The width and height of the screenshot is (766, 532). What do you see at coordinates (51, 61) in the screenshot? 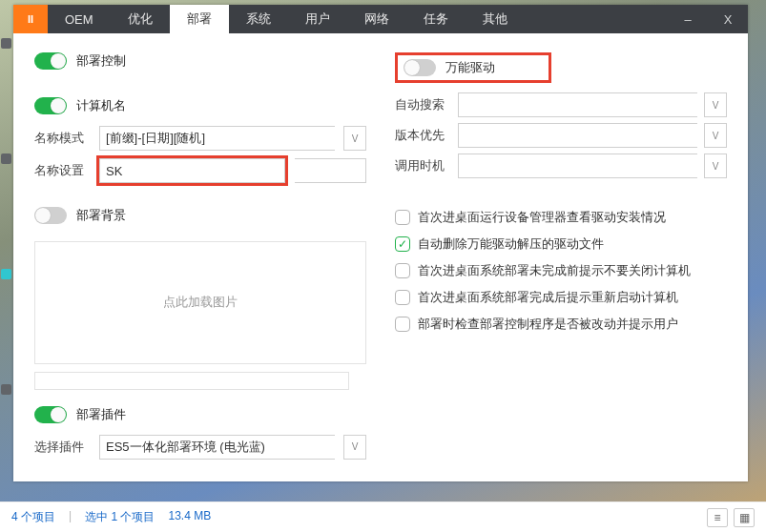
I see `deploy-control-toggle` at bounding box center [51, 61].